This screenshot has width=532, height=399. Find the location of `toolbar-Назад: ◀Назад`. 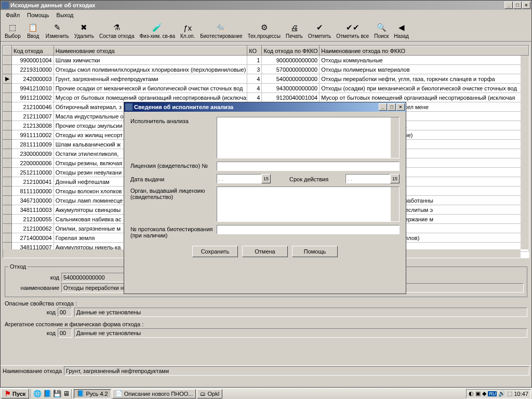

toolbar-Назад: ◀Назад is located at coordinates (401, 31).